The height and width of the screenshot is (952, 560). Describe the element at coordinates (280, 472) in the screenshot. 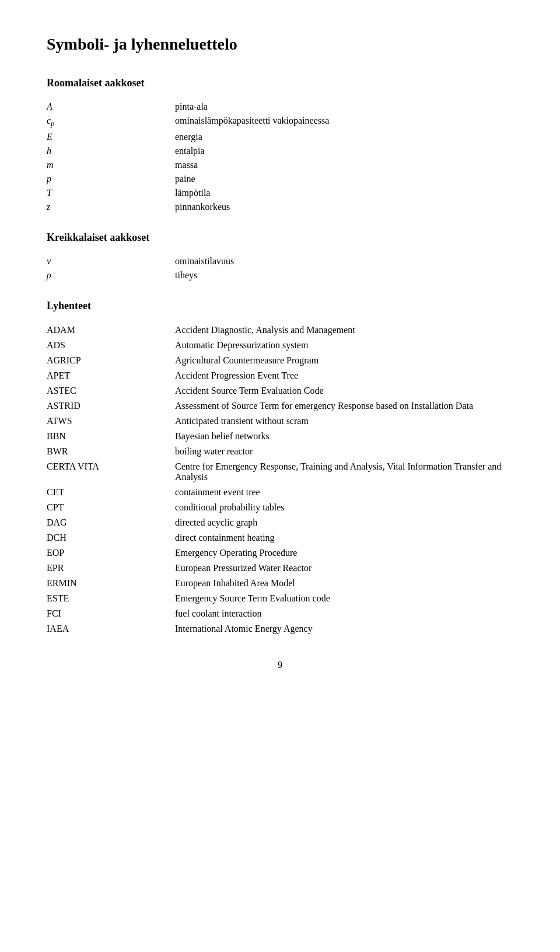

I see `table-row: CERTA VITA Centre for Emergency Response…` at that location.